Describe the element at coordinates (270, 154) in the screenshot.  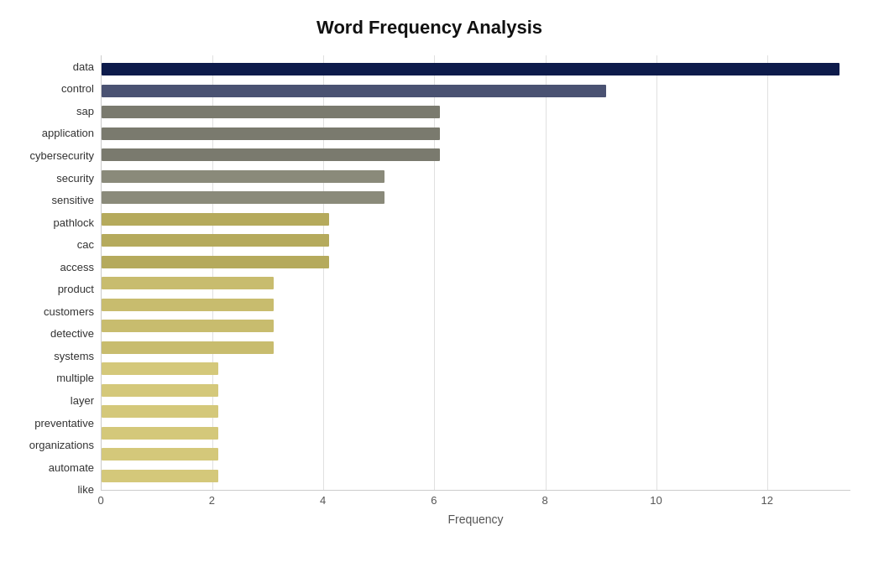
I see `bar-cybersecurity` at that location.